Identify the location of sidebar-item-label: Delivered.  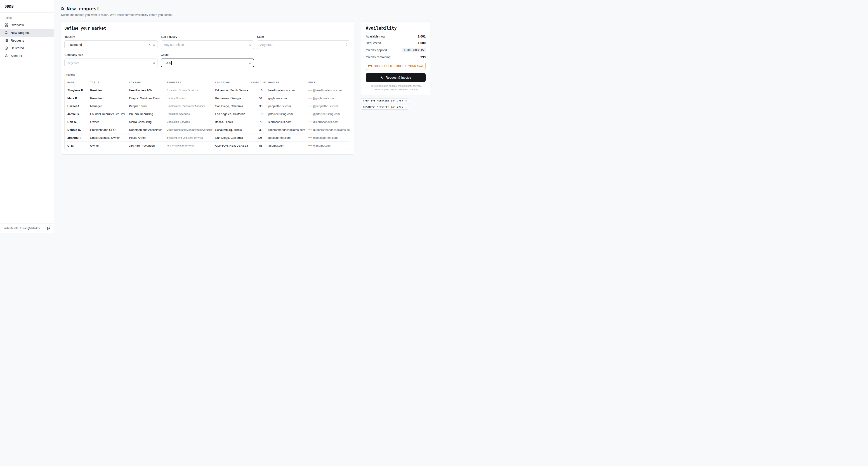
(18, 48).